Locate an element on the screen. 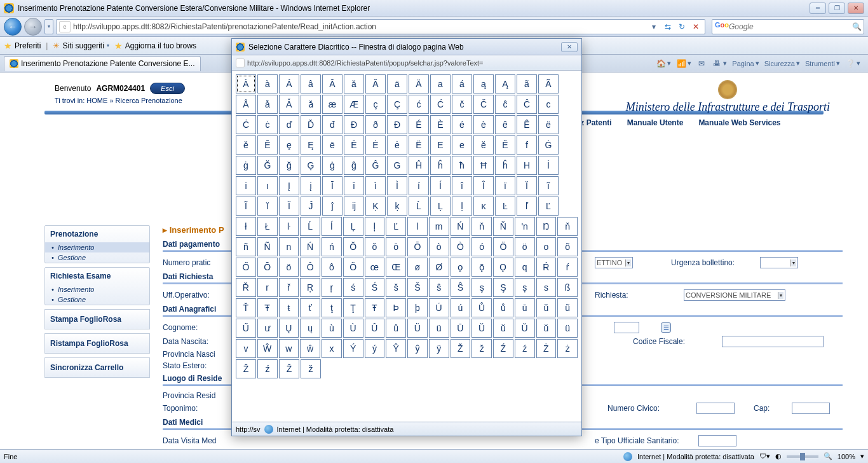 This screenshot has width=868, height=463. char-button: đ is located at coordinates (332, 125).